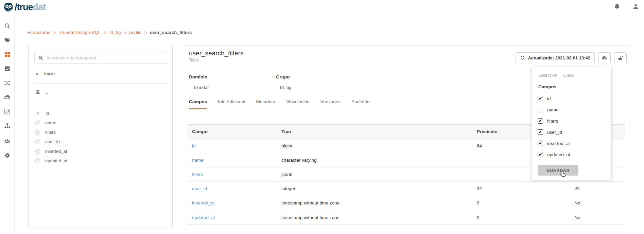  I want to click on sidebar-item-users, so click(7, 141).